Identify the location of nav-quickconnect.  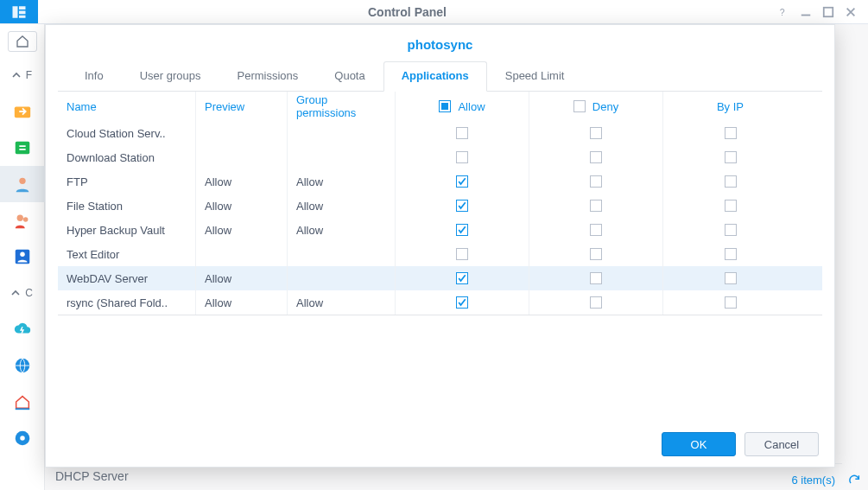
(22, 329).